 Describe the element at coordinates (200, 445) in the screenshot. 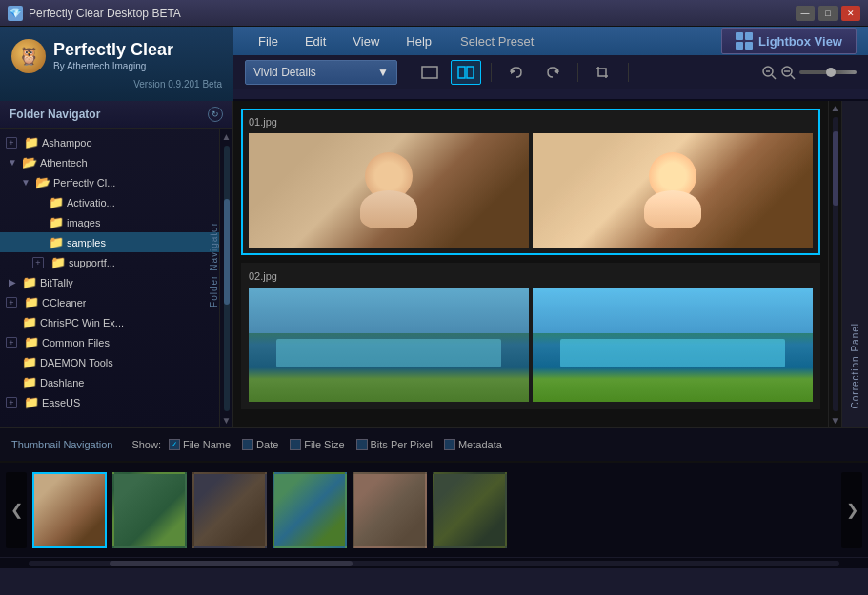

I see `cb-filename: File Name` at that location.